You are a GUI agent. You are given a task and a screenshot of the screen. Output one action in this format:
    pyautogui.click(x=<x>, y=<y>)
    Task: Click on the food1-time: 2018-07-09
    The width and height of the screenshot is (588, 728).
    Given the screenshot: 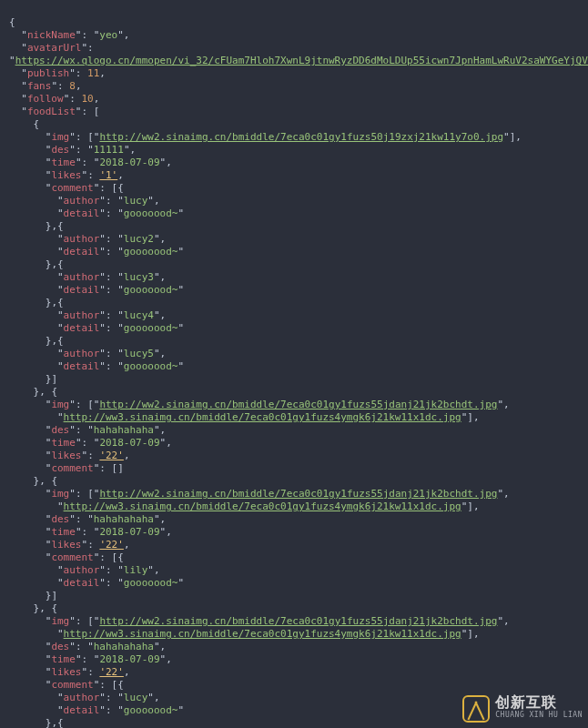 What is the action you would take?
    pyautogui.click(x=129, y=442)
    